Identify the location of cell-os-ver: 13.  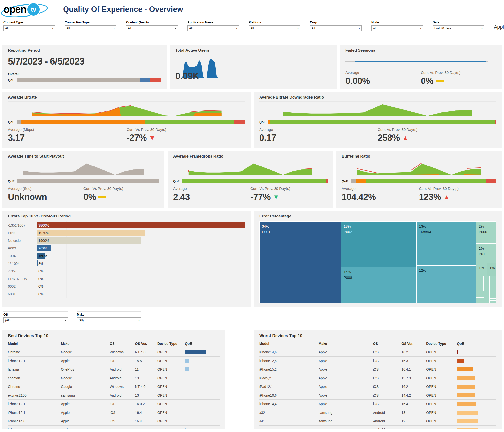
(146, 396).